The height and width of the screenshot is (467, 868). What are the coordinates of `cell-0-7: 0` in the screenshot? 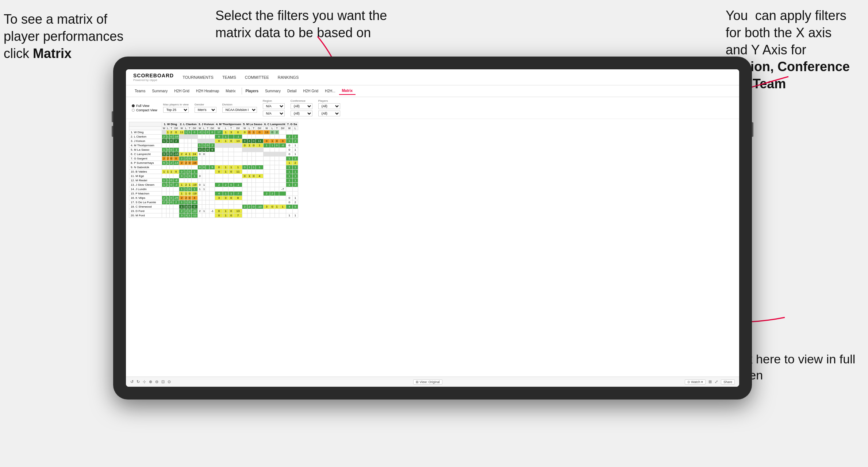 It's located at (194, 132).